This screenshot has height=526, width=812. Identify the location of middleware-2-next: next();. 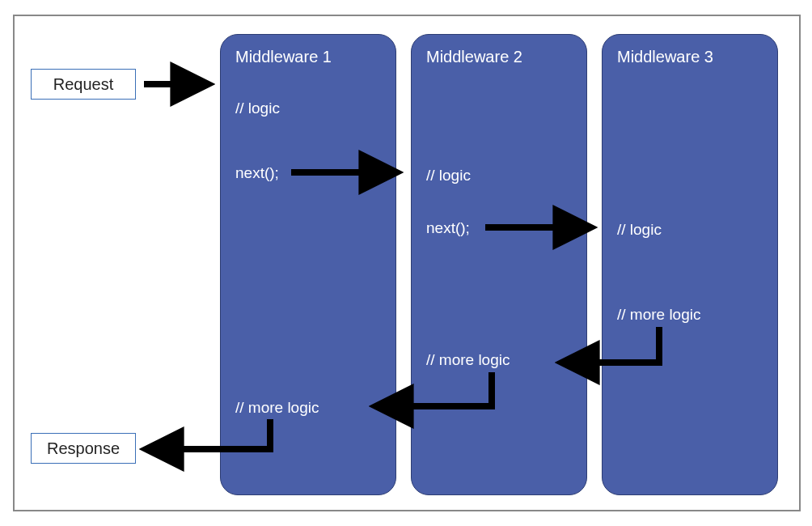
(448, 228).